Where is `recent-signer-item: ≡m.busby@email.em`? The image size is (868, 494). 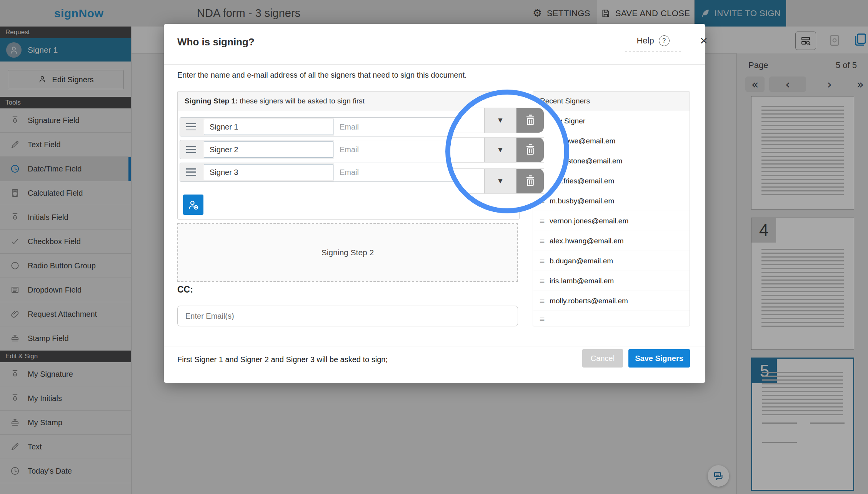
recent-signer-item: ≡m.busby@email.em is located at coordinates (611, 201).